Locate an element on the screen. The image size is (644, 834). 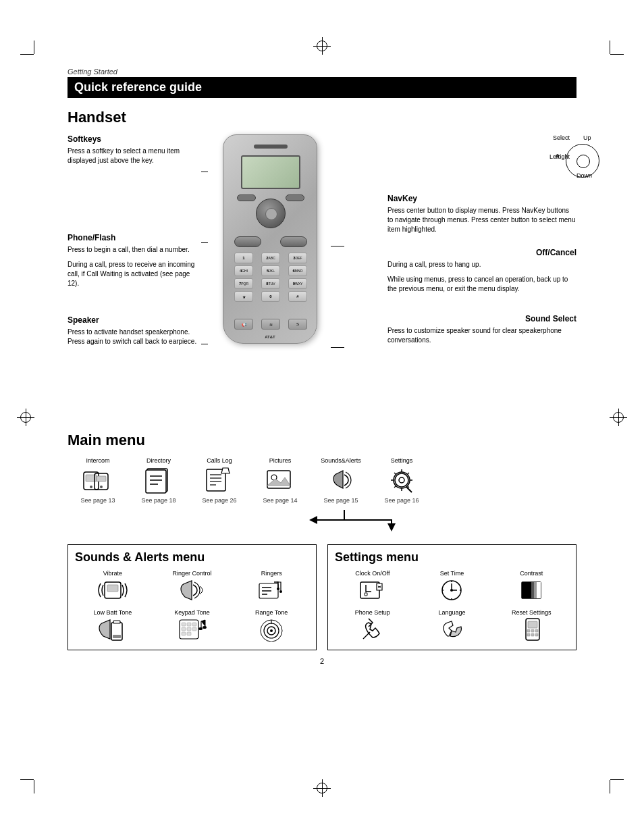
settings-menu-box: Settings menu Clock On/Off is located at coordinates (452, 597).